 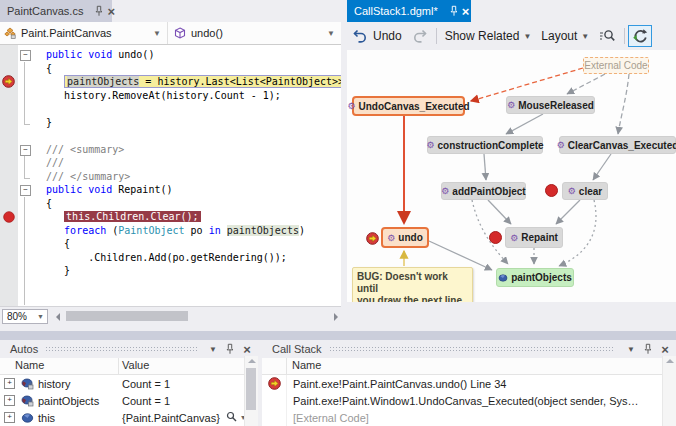 I want to click on autos-row: +this{Paint.PaintCanvas}▼, so click(x=129, y=418).